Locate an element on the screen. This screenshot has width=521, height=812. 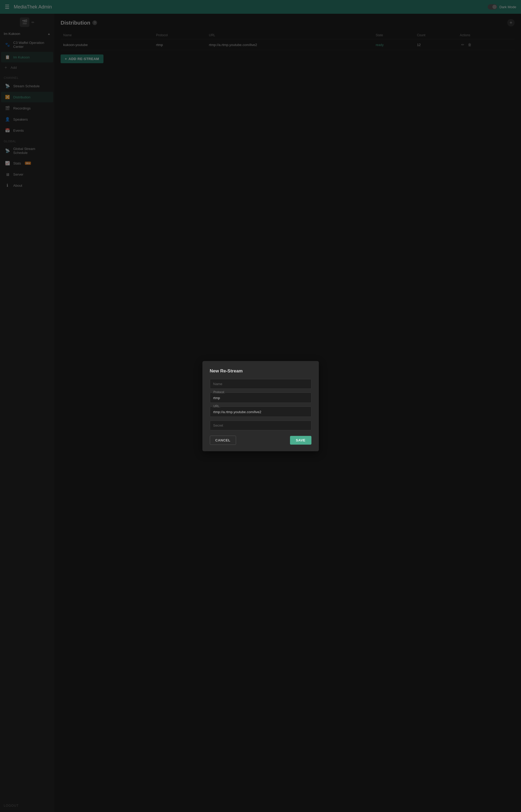
url-input is located at coordinates (260, 412).